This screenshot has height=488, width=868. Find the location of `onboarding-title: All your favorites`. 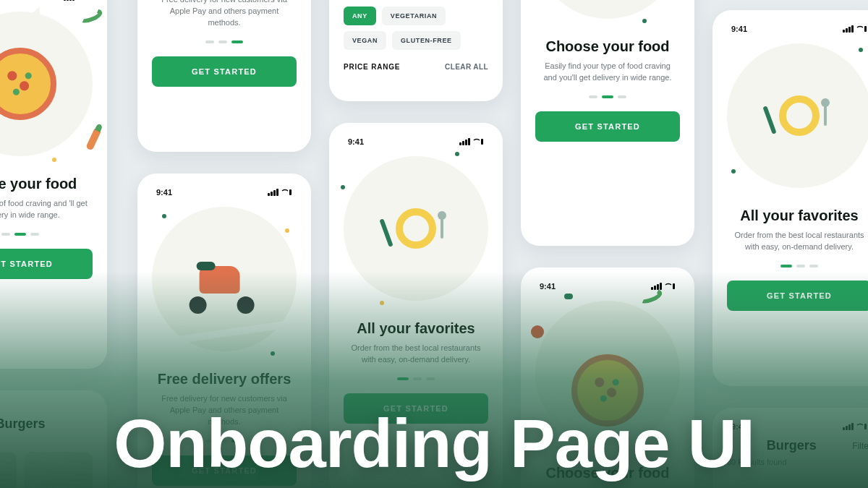

onboarding-title: All your favorites is located at coordinates (797, 215).